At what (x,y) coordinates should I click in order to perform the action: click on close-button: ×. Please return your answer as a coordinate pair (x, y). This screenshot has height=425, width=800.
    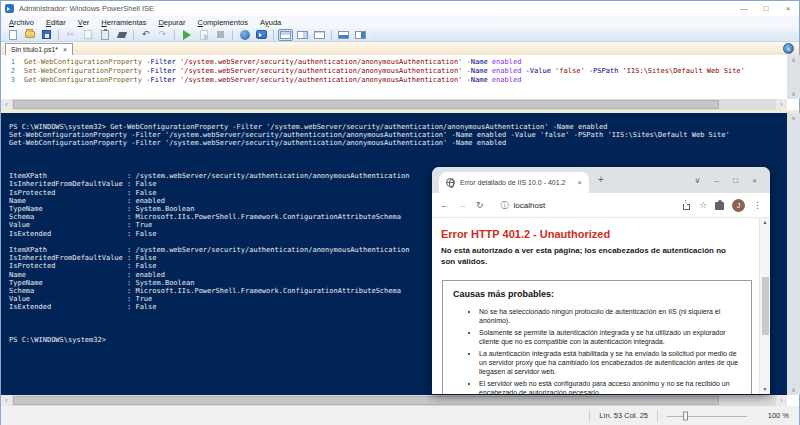
    Looking at the image, I should click on (788, 8).